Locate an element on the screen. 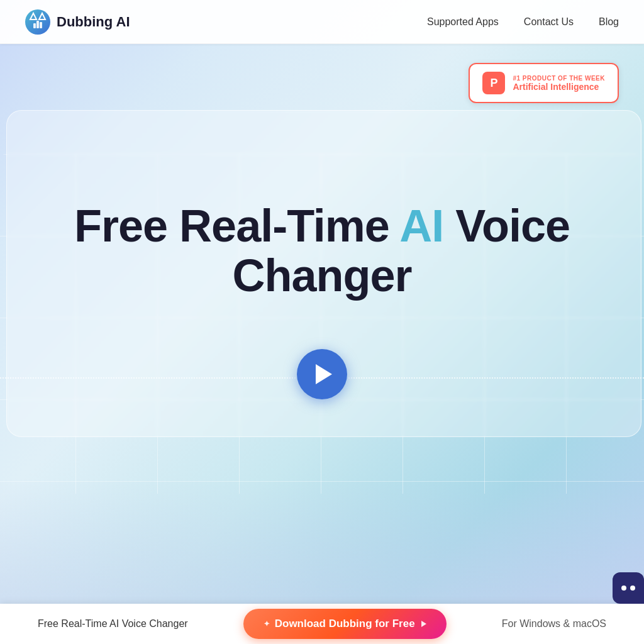 This screenshot has height=644, width=644. nav-link-blog: Blog is located at coordinates (609, 22).